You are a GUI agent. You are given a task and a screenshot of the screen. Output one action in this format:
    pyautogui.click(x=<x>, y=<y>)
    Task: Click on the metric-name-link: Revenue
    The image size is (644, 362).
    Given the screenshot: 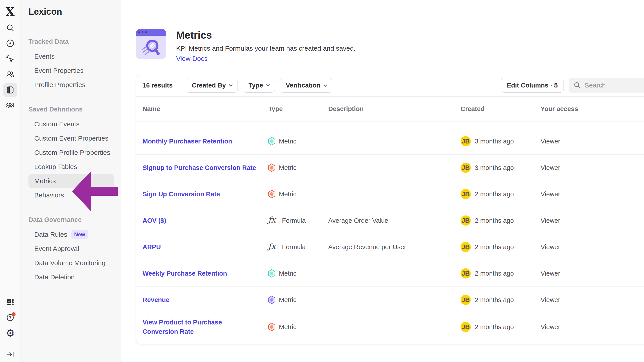 What is the action you would take?
    pyautogui.click(x=206, y=300)
    